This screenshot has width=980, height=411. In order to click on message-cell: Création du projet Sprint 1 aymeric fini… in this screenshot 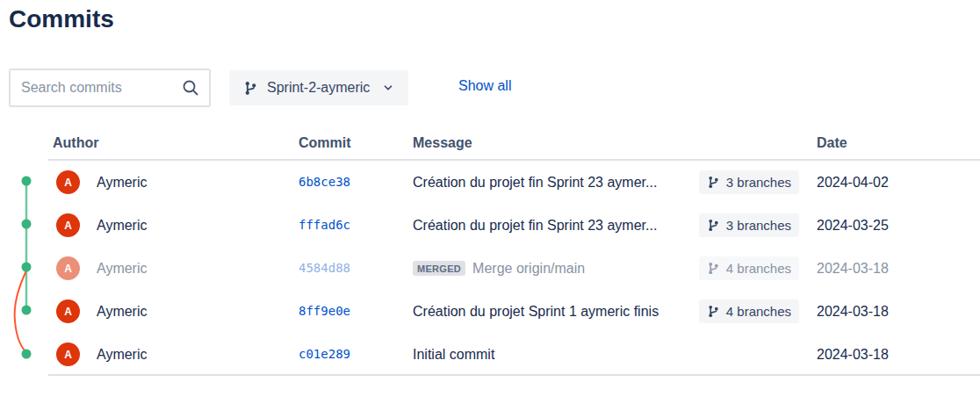, I will do `click(606, 311)`.